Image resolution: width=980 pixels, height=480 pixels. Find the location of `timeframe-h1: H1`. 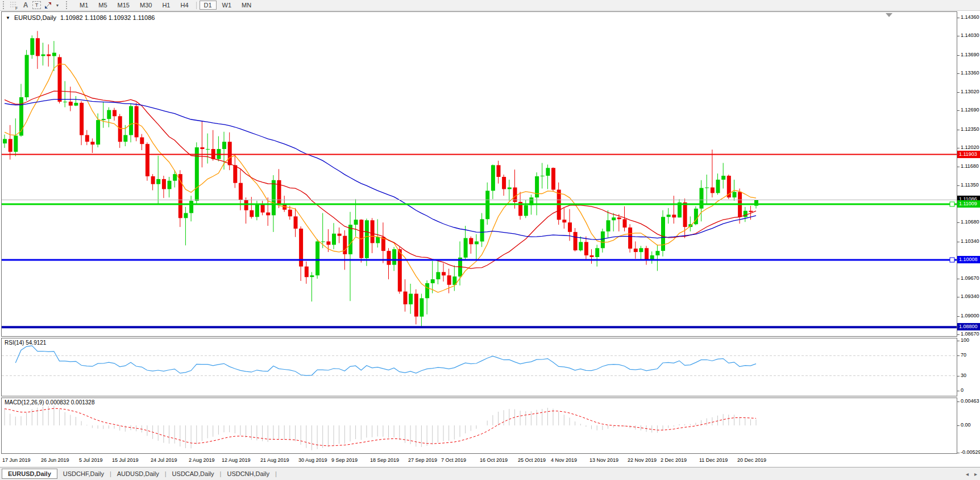

timeframe-h1: H1 is located at coordinates (166, 5).